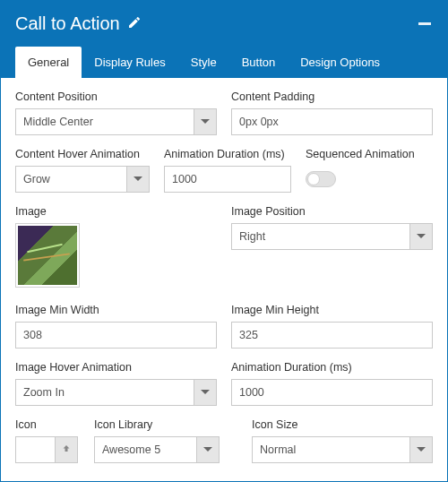 The height and width of the screenshot is (482, 448). Describe the element at coordinates (426, 23) in the screenshot. I see `minimize-button` at that location.